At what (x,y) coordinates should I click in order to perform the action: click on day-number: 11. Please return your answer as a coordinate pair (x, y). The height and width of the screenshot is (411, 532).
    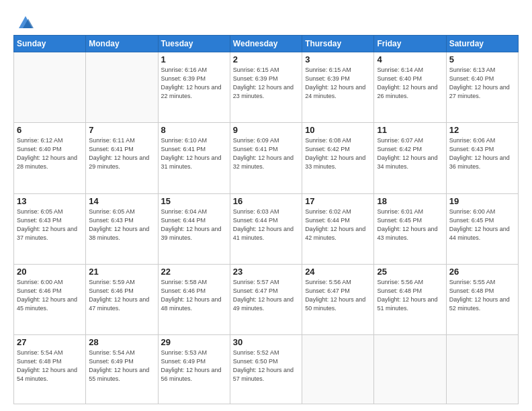
    Looking at the image, I should click on (410, 130).